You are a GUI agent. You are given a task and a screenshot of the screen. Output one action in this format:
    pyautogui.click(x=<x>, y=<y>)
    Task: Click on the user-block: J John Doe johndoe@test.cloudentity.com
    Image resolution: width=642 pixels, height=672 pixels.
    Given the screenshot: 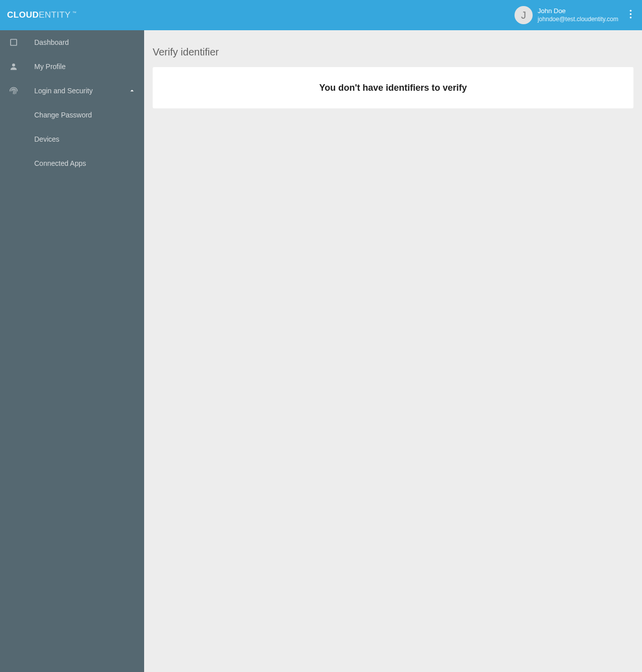 What is the action you would take?
    pyautogui.click(x=566, y=15)
    